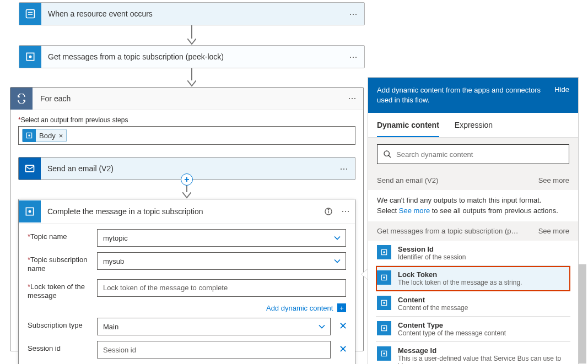  What do you see at coordinates (433, 308) in the screenshot?
I see `dc-item-desc: Content of the message` at bounding box center [433, 308].